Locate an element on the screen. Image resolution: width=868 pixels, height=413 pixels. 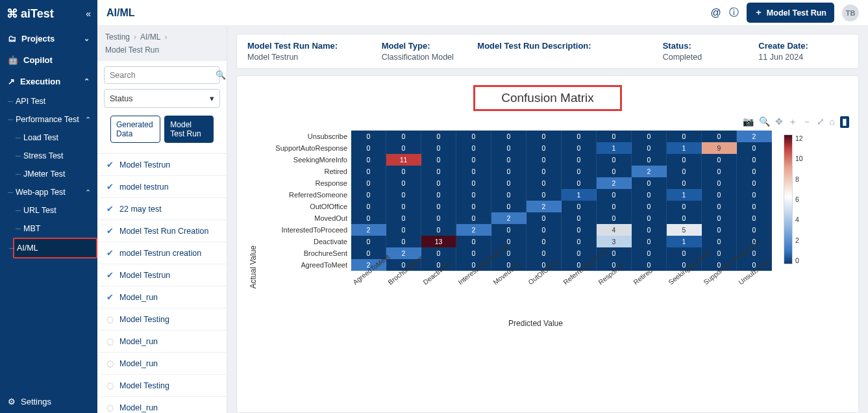
run-list-item: ◌Model Testing is located at coordinates (162, 386).